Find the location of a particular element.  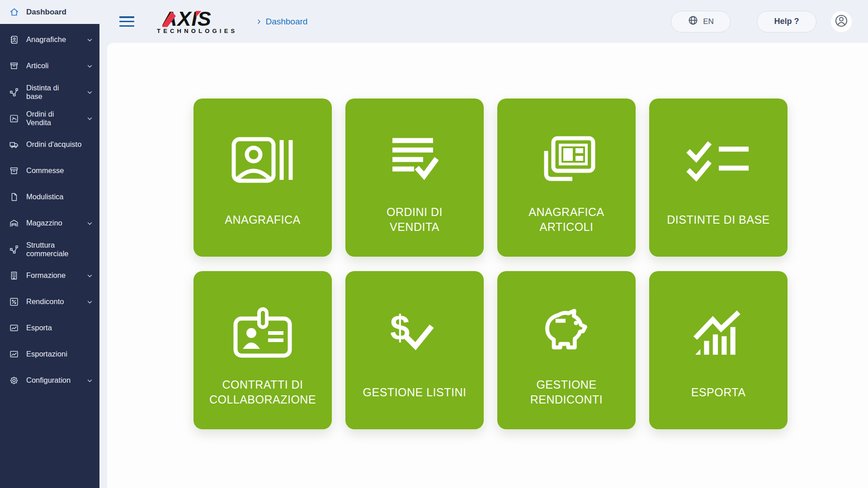

building-icon is located at coordinates (14, 276).